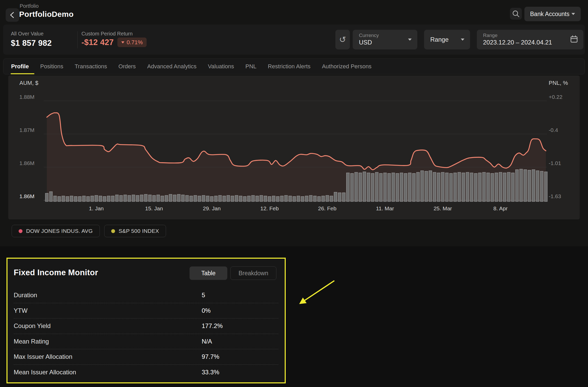 This screenshot has height=387, width=588. I want to click on period-return-pct: 0.71%, so click(135, 42).